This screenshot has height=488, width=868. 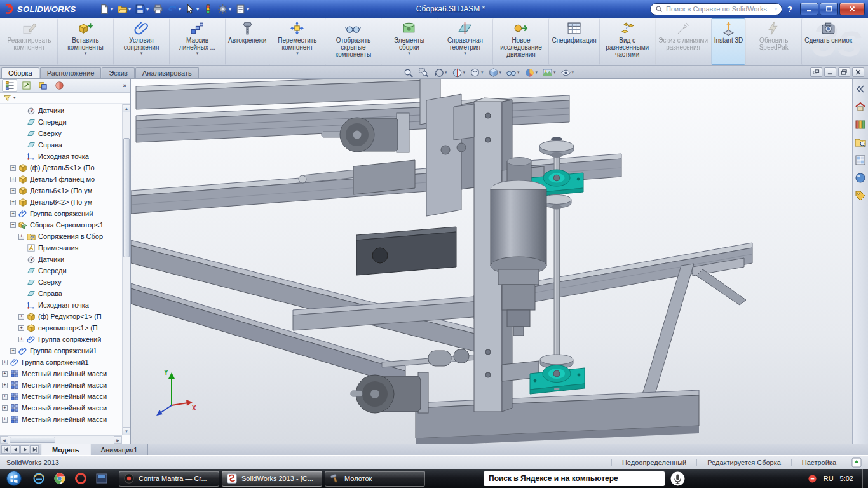 What do you see at coordinates (61, 328) in the screenshot?
I see `tree-item: +сервомотор<1> (П` at bounding box center [61, 328].